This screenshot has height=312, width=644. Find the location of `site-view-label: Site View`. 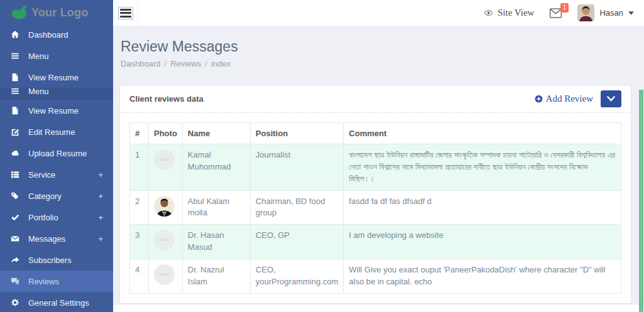

site-view-label: Site View is located at coordinates (516, 13).